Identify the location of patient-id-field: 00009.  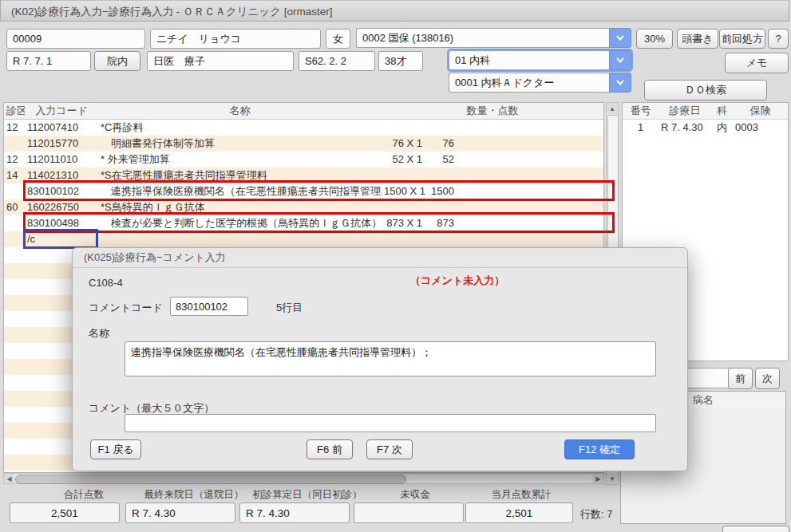
(76, 38).